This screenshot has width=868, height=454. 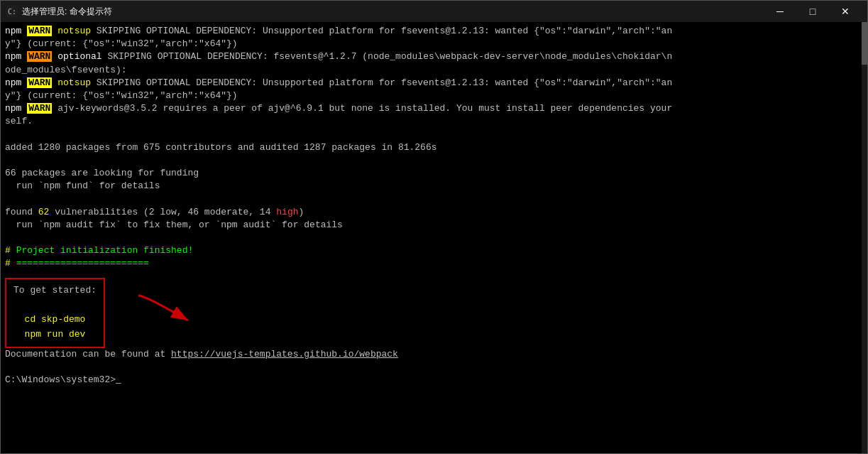 I want to click on term-line-2: npm WARN optional SKIPPING OPTIONAL DEPE…, so click(x=339, y=63).